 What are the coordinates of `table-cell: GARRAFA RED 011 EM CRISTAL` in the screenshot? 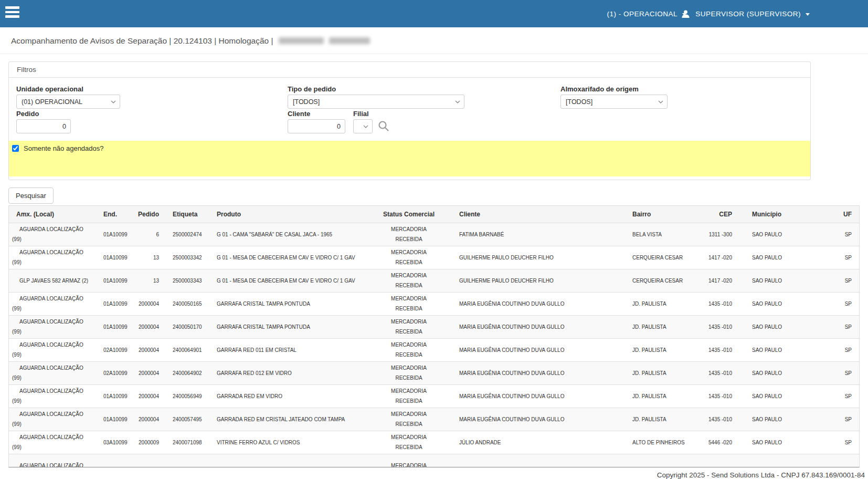 It's located at (288, 350).